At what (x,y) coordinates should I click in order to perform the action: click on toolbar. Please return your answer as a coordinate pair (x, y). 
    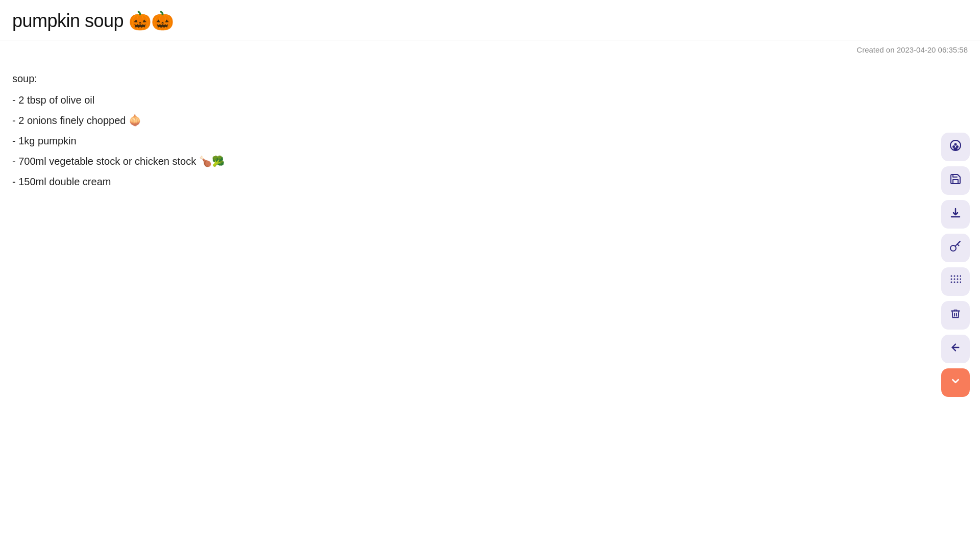
    Looking at the image, I should click on (955, 265).